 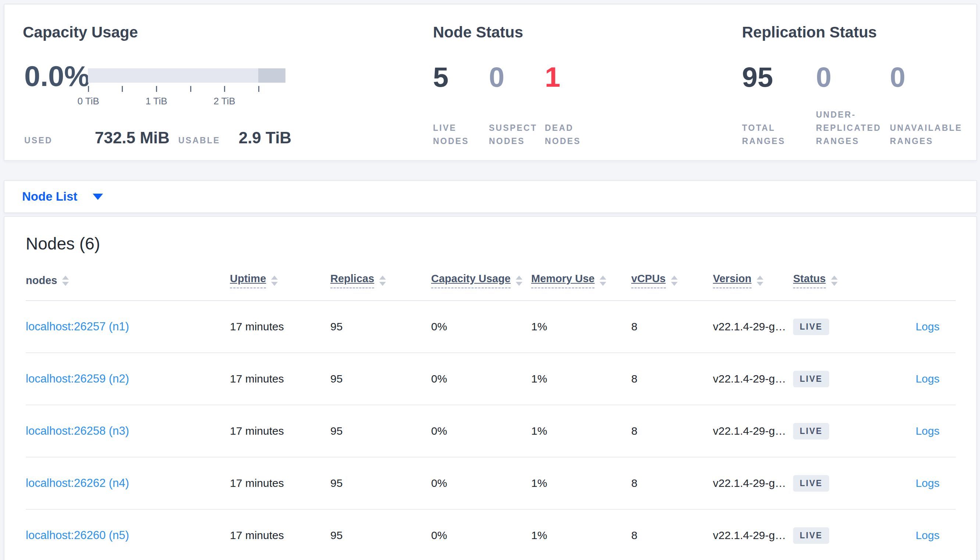 What do you see at coordinates (852, 128) in the screenshot?
I see `under-replicated-ranges-label: UNDER-REPLICATED RANGES` at bounding box center [852, 128].